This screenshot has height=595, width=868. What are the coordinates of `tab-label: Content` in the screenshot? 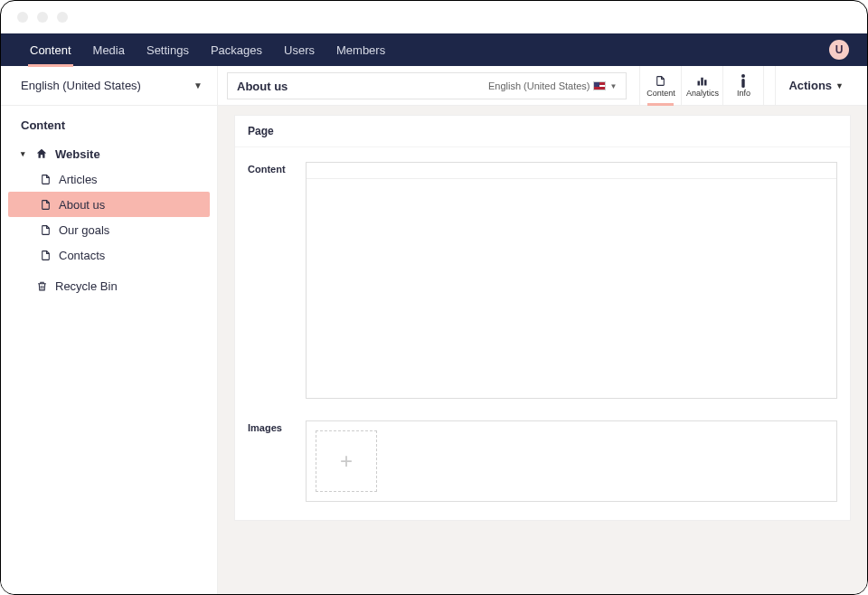 It's located at (661, 93).